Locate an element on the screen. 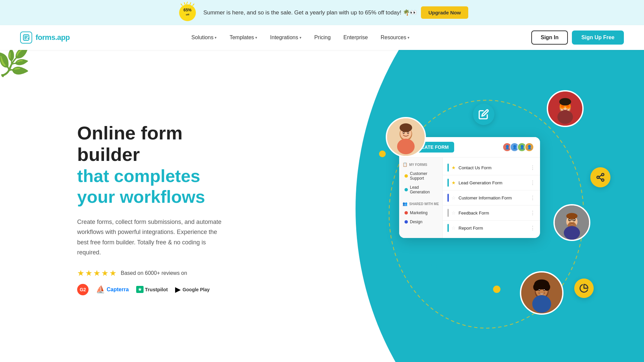 The height and width of the screenshot is (362, 644). shared-with-me-label: 👥 SHARED WITH ME is located at coordinates (421, 204).